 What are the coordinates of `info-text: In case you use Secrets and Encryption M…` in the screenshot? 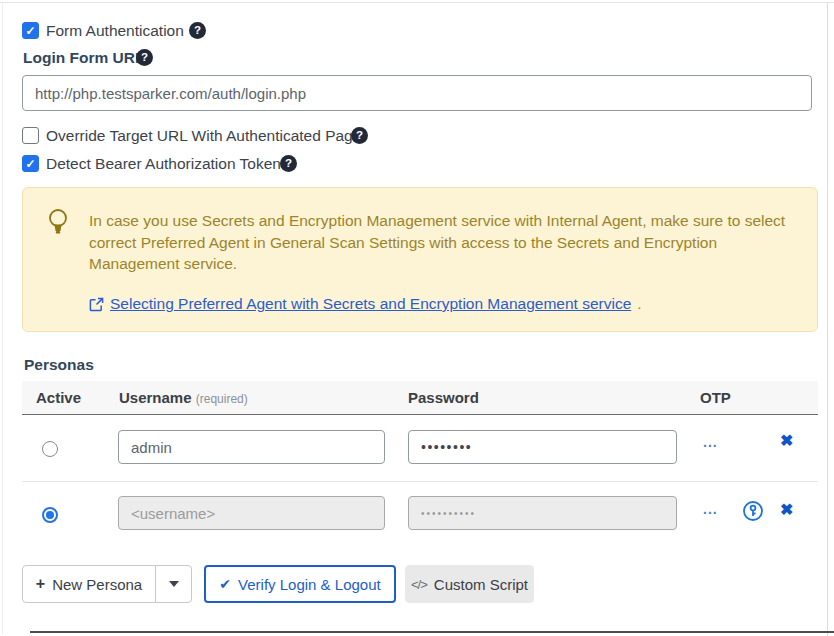 It's located at (445, 242).